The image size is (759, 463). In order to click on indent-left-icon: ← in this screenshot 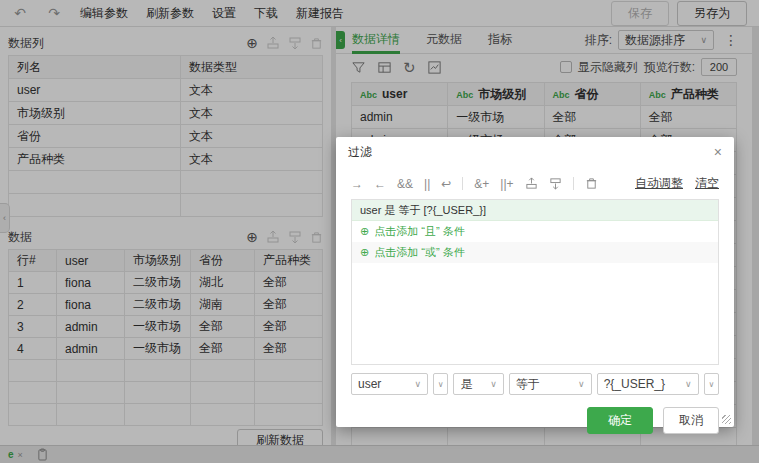, I will do `click(380, 184)`.